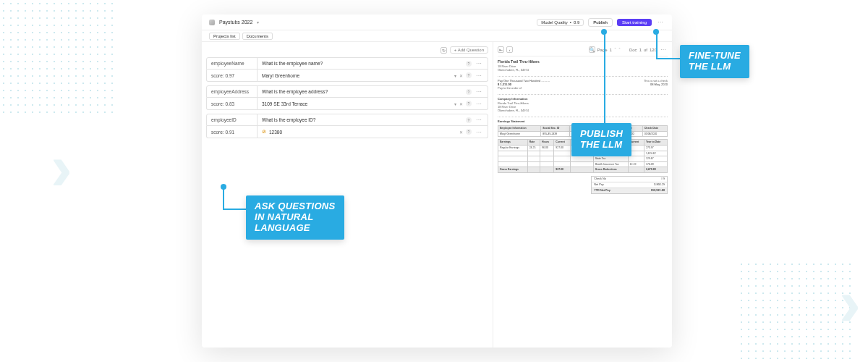  Describe the element at coordinates (264, 132) in the screenshot. I see `warning-icon: ⊘` at that location.